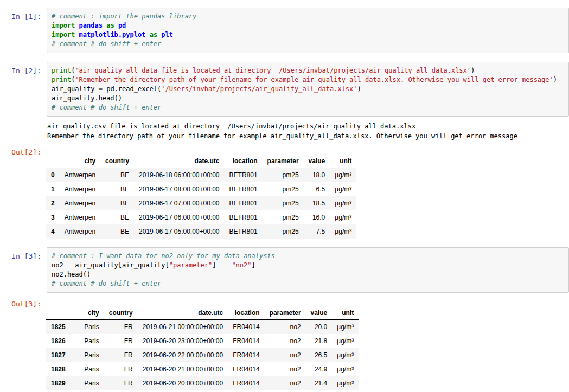 The image size is (569, 392). What do you see at coordinates (241, 265) in the screenshot?
I see `code-token: "no2"` at bounding box center [241, 265].